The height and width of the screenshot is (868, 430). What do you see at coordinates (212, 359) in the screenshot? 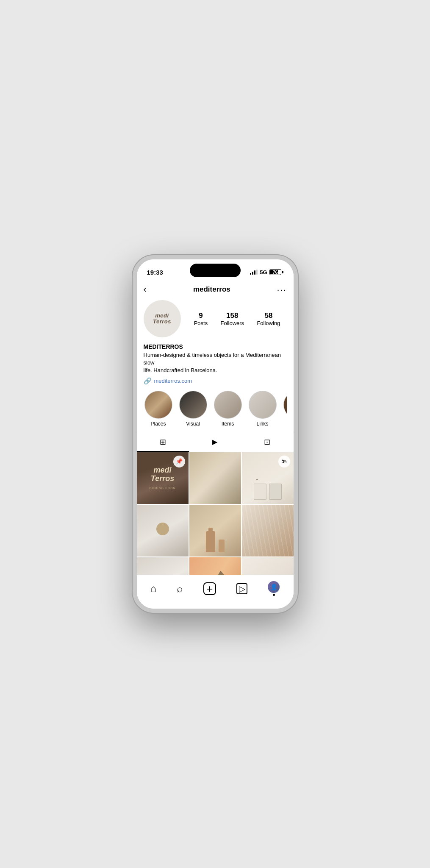
I see `bio-line1: Human-designed & timeless objects for a …` at bounding box center [212, 359].